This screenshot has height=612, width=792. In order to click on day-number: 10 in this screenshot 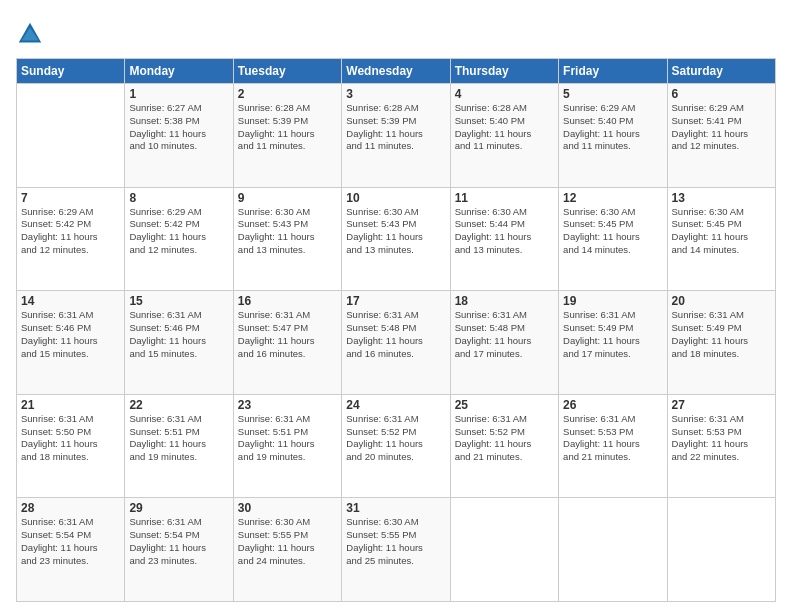, I will do `click(396, 198)`.